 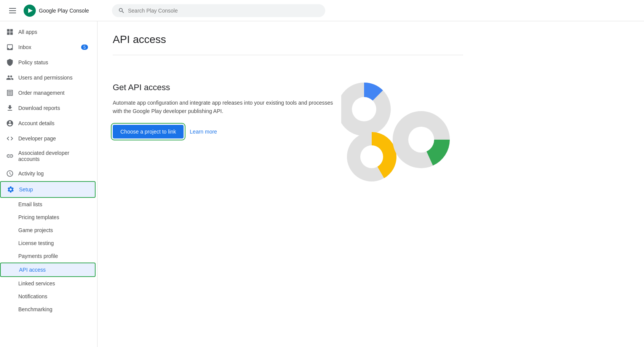 I want to click on sidebar-item-developer-page: Developer page, so click(x=47, y=138).